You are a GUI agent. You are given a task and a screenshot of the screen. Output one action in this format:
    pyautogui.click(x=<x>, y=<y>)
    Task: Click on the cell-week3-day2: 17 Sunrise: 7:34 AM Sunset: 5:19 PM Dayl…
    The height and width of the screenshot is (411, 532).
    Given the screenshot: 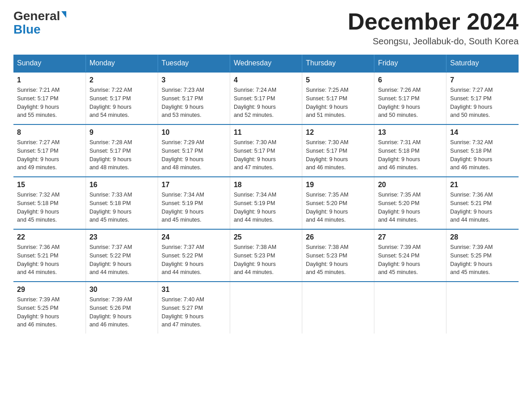 What is the action you would take?
    pyautogui.click(x=193, y=203)
    